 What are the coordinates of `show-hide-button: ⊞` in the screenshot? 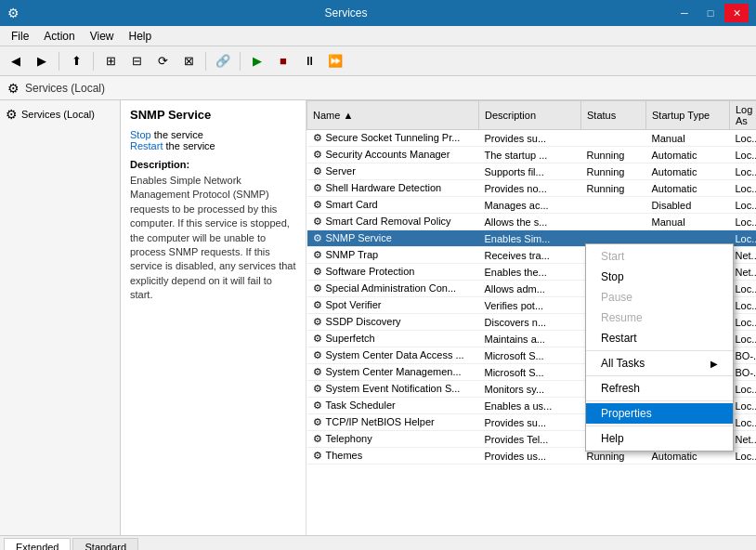 It's located at (111, 61).